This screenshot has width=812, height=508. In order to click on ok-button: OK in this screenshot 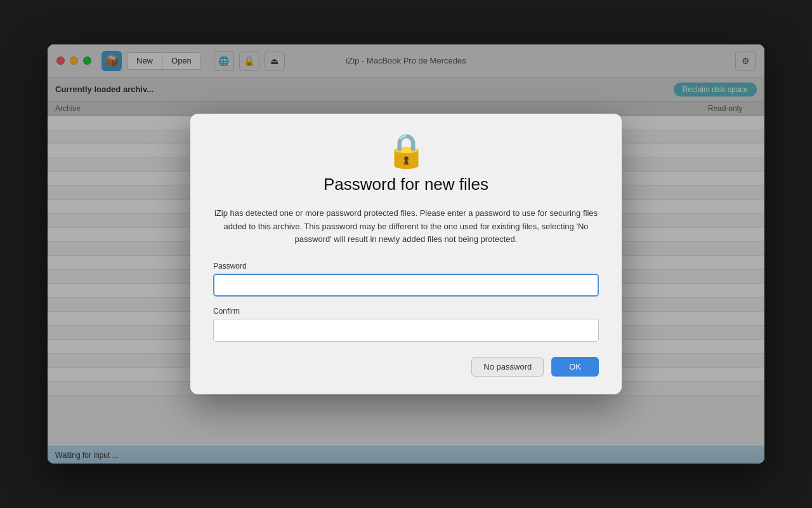, I will do `click(575, 367)`.